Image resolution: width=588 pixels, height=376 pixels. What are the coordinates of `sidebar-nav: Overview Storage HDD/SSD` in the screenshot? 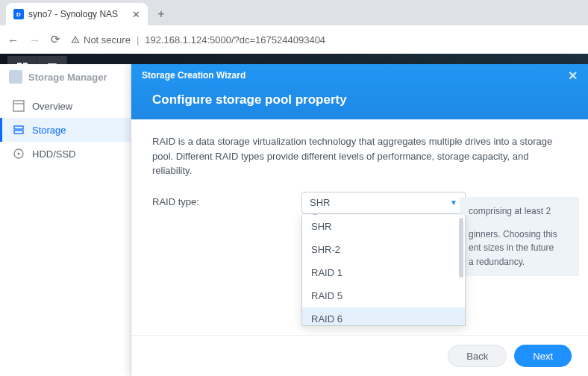 It's located at (66, 128).